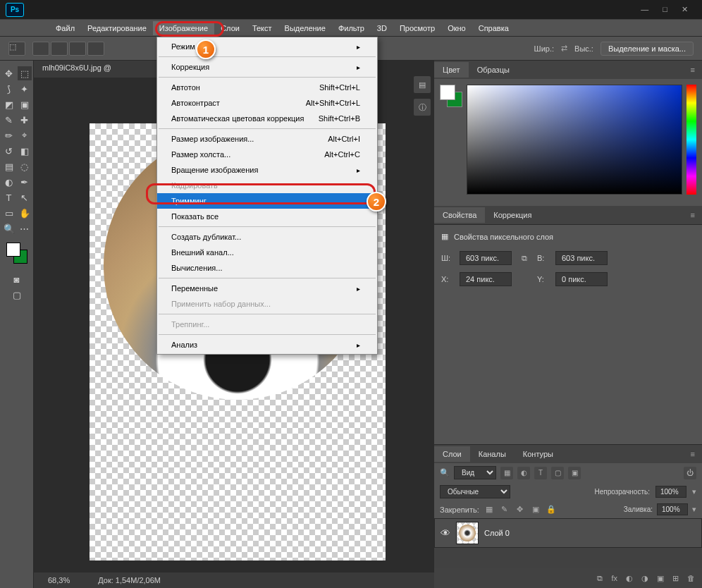 Image resolution: width=702 pixels, height=588 pixels. What do you see at coordinates (9, 73) in the screenshot?
I see `move-tool: ✥` at bounding box center [9, 73].